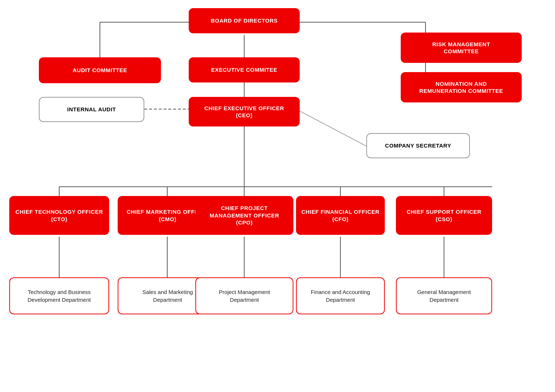 The height and width of the screenshot is (392, 555). What do you see at coordinates (444, 215) in the screenshot?
I see `cso-box: CHIEF SUPPORT OFFICER (CSO)` at bounding box center [444, 215].